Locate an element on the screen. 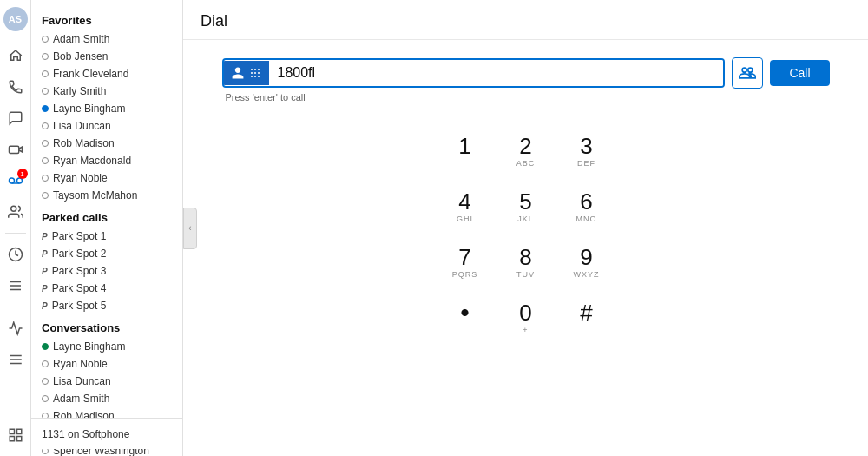  sidebar-item-bob-jensen: Bob Jensen is located at coordinates (107, 56).